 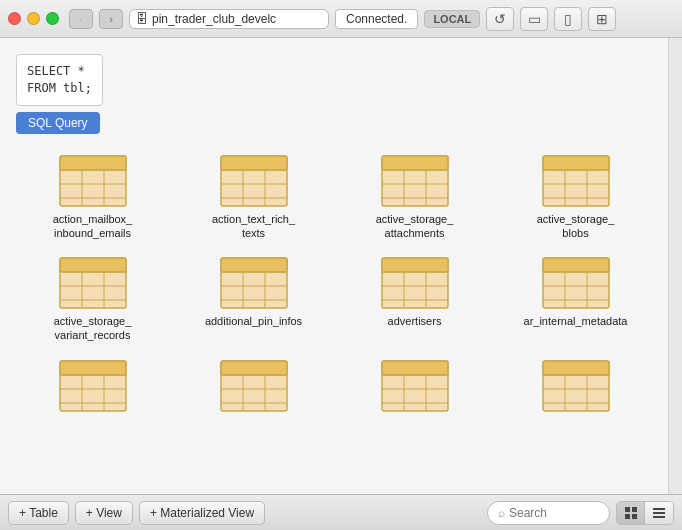 What do you see at coordinates (502, 513) in the screenshot?
I see `search-icon: ⌕` at bounding box center [502, 513].